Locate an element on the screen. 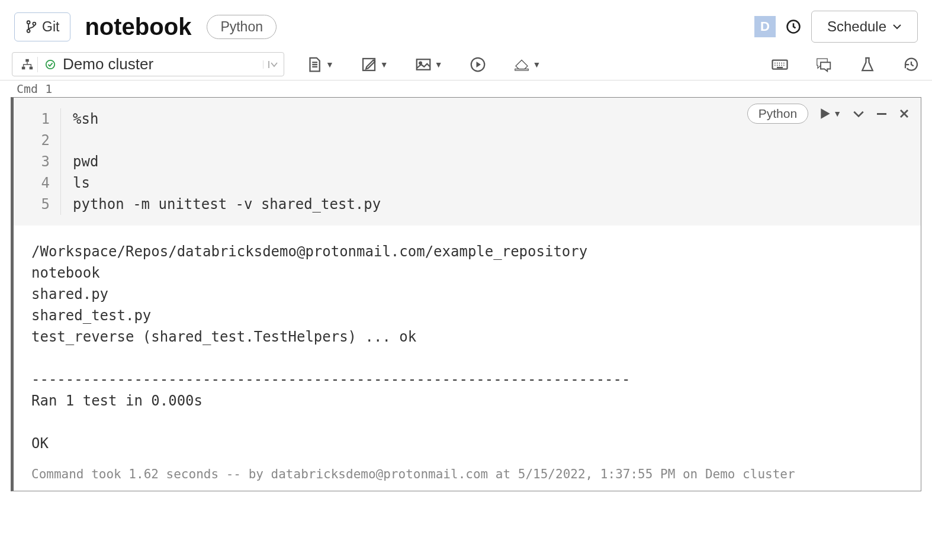 This screenshot has height=560, width=932. chevron-down-icon is located at coordinates (897, 27).